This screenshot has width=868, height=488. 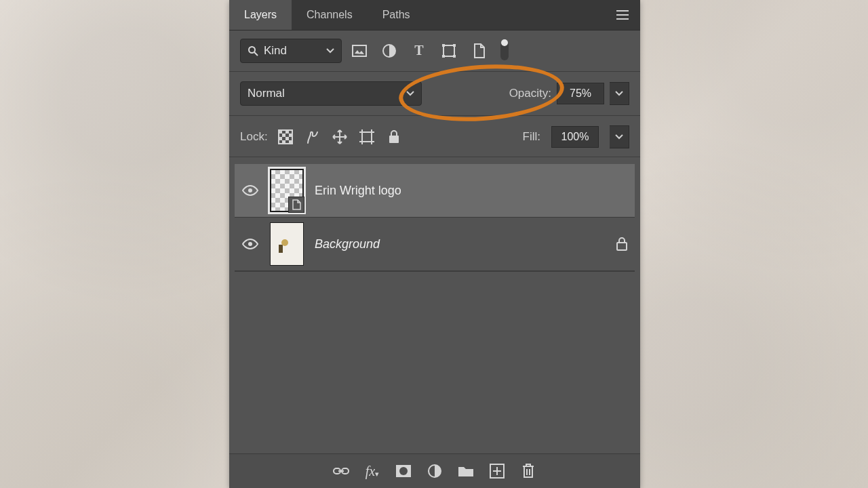 What do you see at coordinates (575, 137) in the screenshot?
I see `fill-input: 100%` at bounding box center [575, 137].